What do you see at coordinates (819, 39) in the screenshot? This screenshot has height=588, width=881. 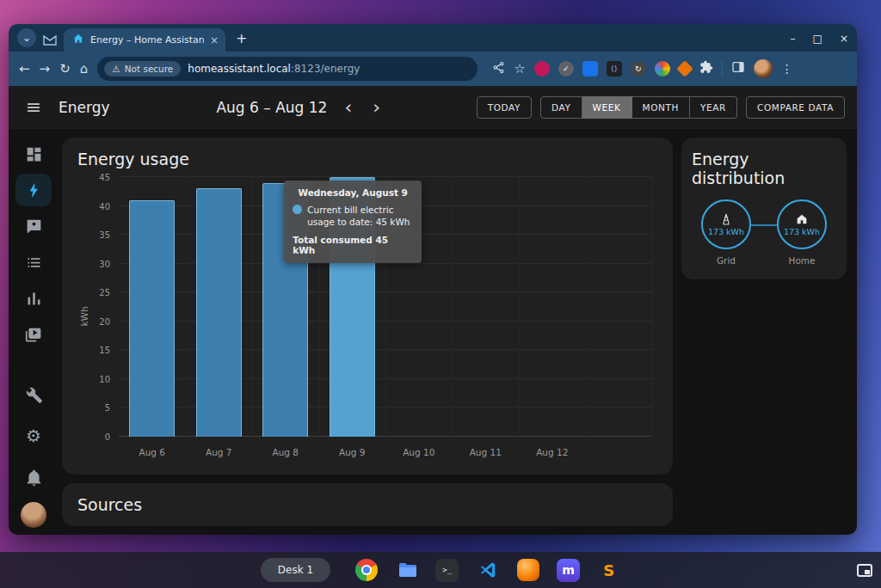 I see `window-controls: – □ ×` at bounding box center [819, 39].